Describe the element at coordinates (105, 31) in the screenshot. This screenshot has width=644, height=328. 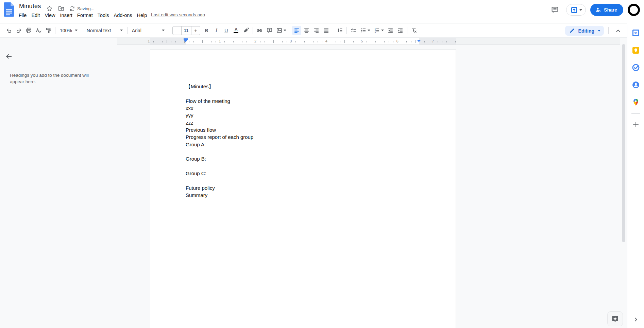
I see `paragraph-style-dropdown: Normal text` at that location.